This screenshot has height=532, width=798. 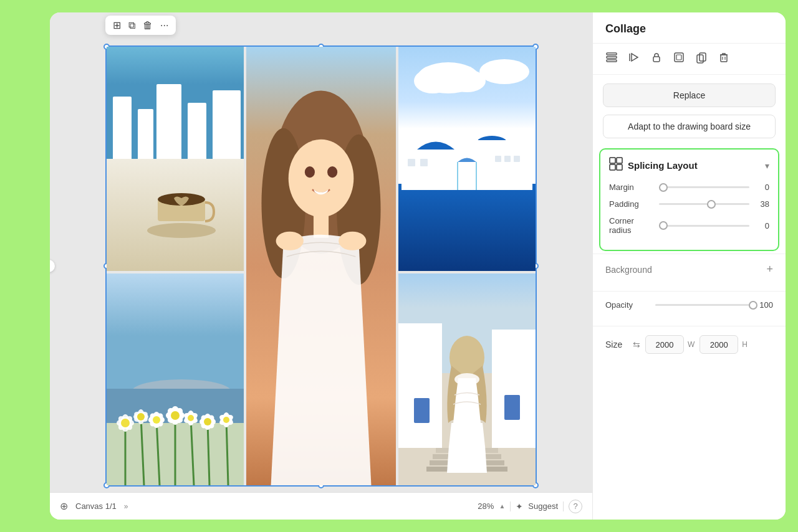 I want to click on background-header: Background +, so click(x=690, y=269).